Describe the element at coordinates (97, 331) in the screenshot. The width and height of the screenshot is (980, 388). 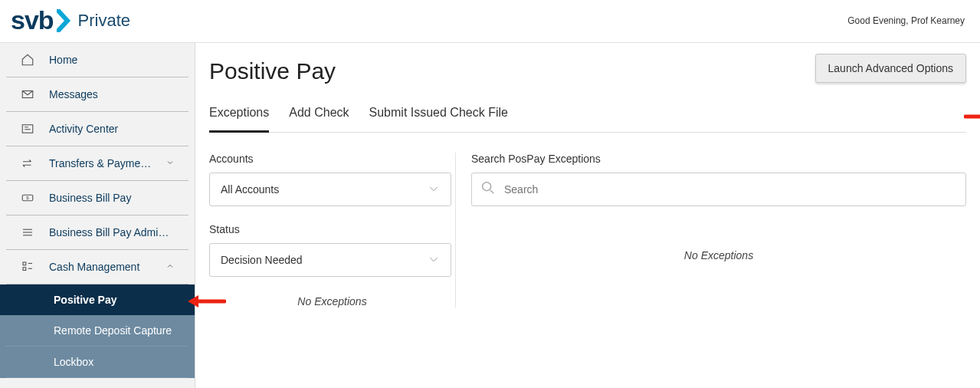
I see `sidebar-subitem-remote-deposit: Remote Deposit Capture` at that location.